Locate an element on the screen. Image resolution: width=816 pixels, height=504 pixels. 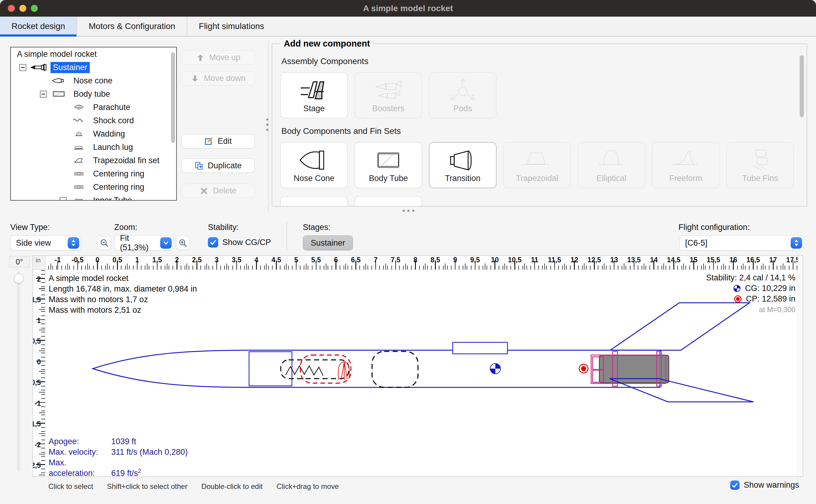
add-transition-card: Transition is located at coordinates (463, 165).